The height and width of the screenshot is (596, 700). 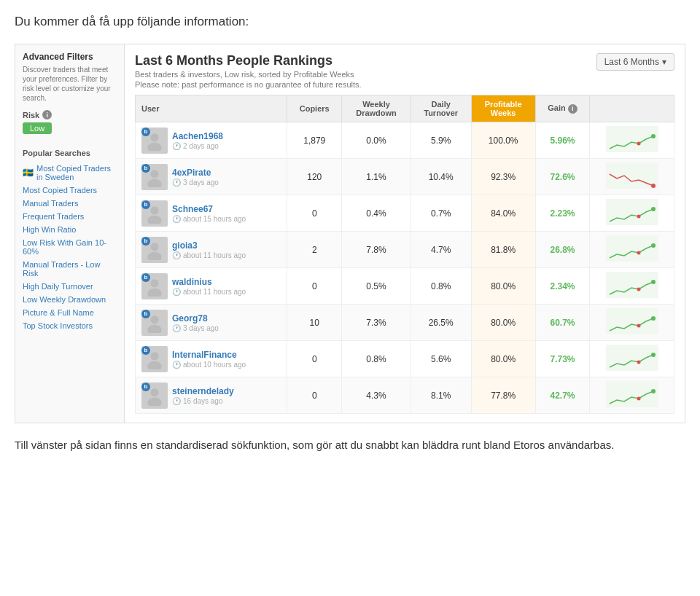 What do you see at coordinates (503, 109) in the screenshot?
I see `col-profitable-weeks: ProfitableWeeks` at bounding box center [503, 109].